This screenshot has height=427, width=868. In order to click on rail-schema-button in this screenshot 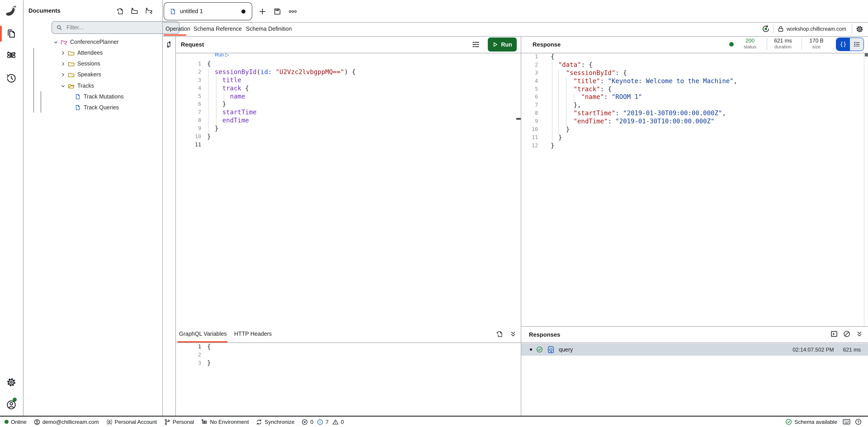, I will do `click(11, 55)`.